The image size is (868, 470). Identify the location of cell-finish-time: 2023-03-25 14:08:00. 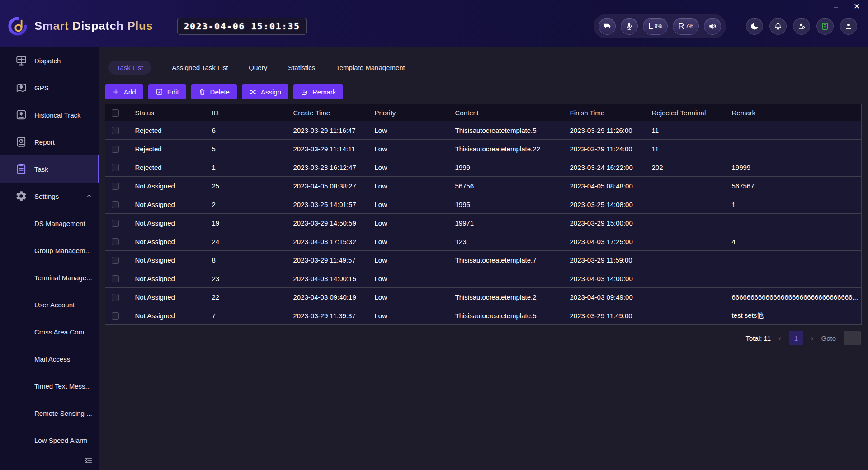
(605, 204).